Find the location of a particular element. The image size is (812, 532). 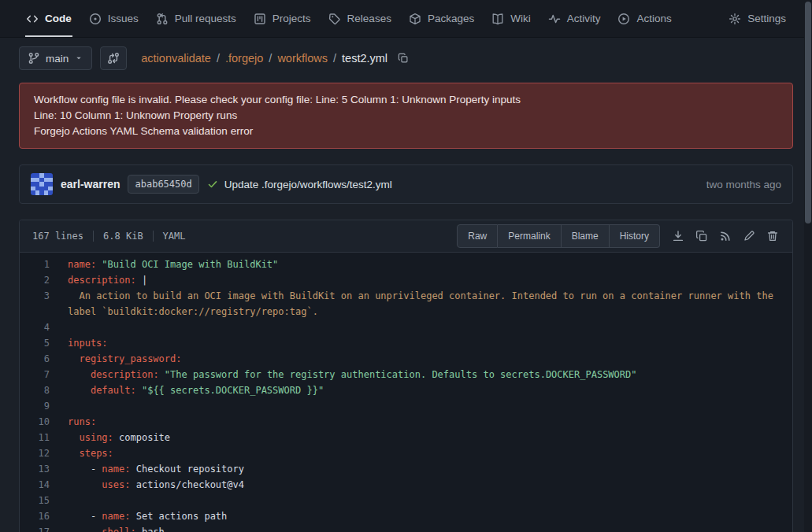

delete-button is located at coordinates (773, 236).